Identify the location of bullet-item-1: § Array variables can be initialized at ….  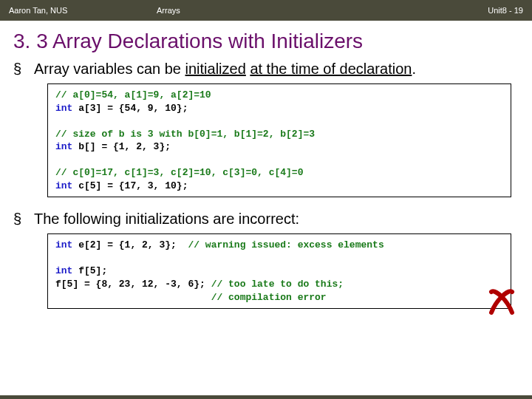
(266, 69).